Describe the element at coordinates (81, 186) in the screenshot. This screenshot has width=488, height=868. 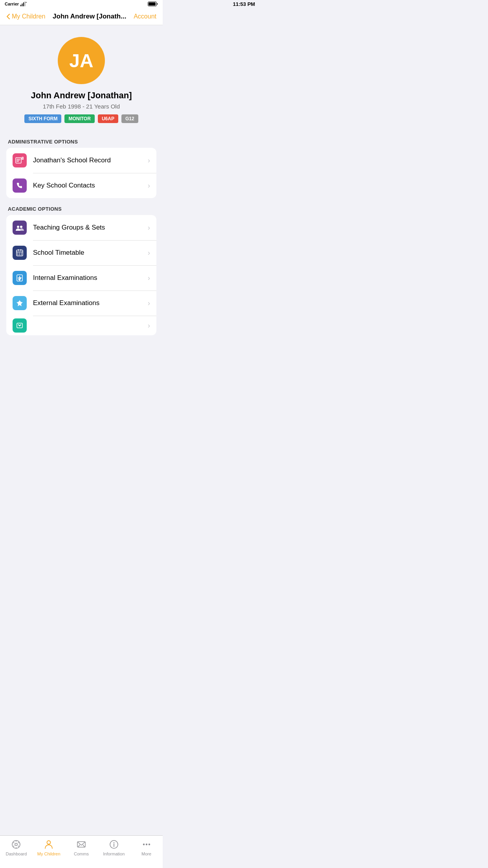
I see `key-contacts-item: Key School Contacts ›` at that location.